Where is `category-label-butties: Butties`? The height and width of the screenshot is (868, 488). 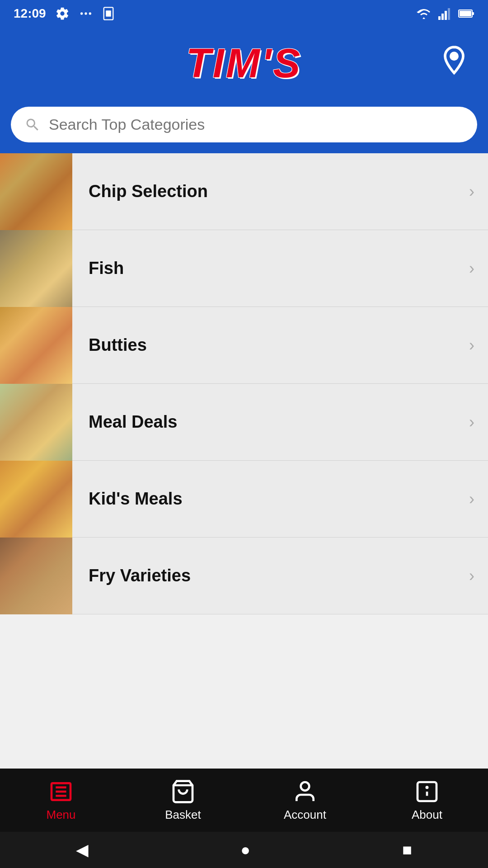
category-label-butties: Butties is located at coordinates (271, 345).